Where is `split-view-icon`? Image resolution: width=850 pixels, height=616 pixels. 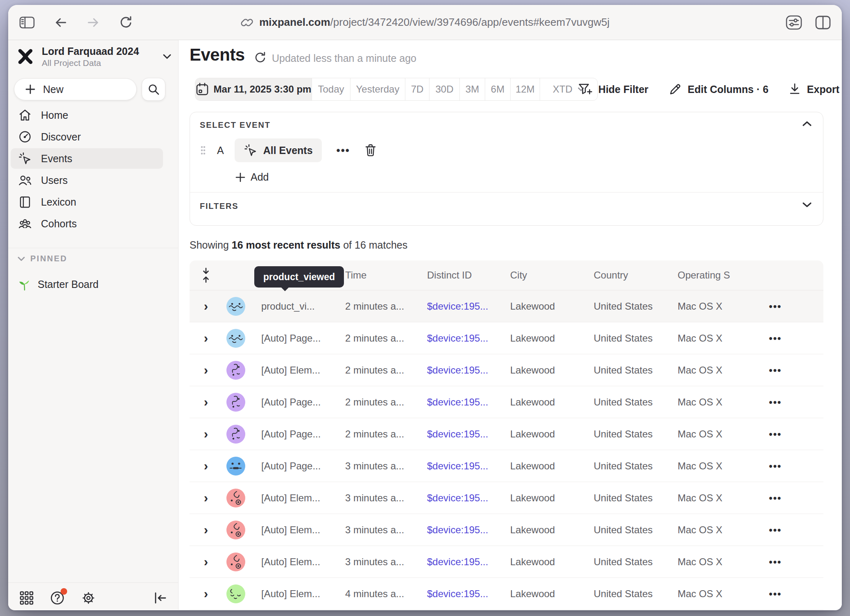 split-view-icon is located at coordinates (823, 23).